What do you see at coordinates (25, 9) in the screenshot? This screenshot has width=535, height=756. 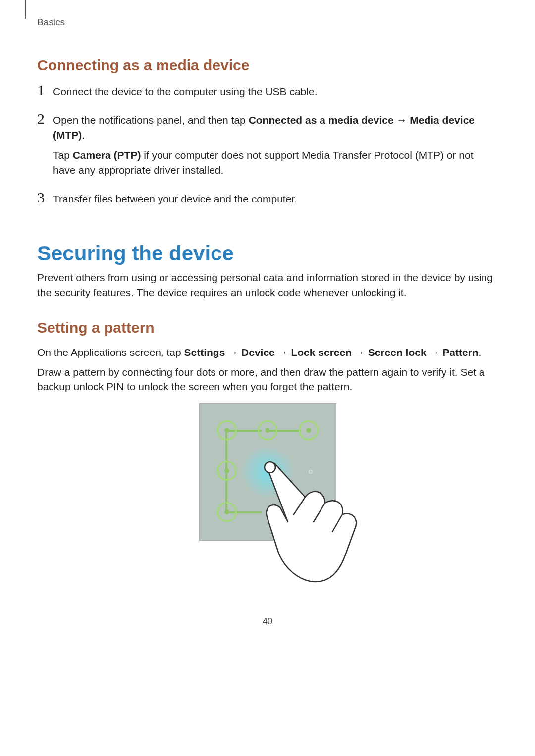 I see `header-rule` at bounding box center [25, 9].